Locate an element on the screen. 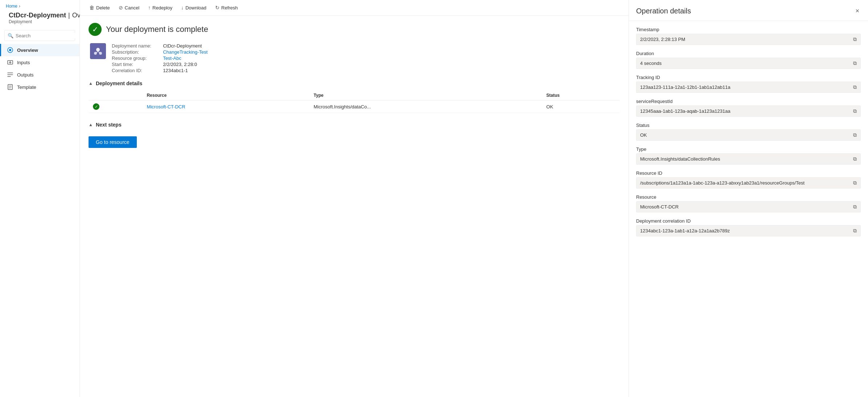 The width and height of the screenshot is (868, 397). next-steps-header: ▲ Next steps is located at coordinates (354, 125).